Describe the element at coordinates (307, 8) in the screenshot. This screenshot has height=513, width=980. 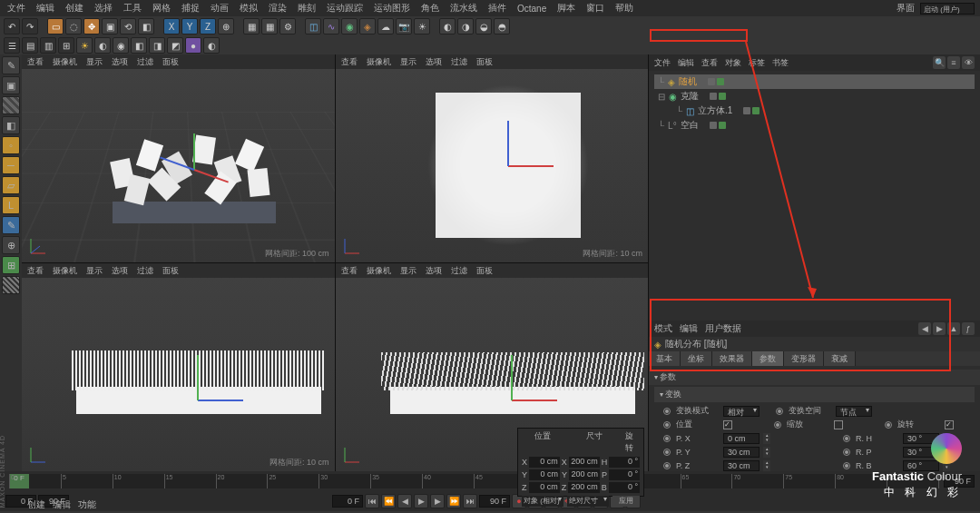
I see `menu-sculpt: 雕刻` at that location.